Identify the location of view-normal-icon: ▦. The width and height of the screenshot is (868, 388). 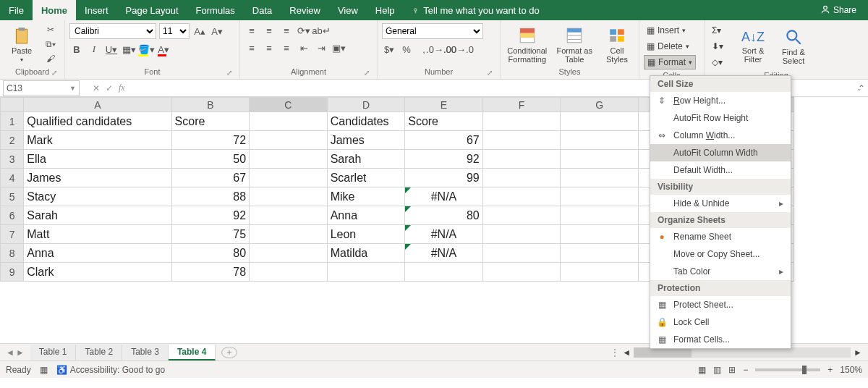
(702, 370).